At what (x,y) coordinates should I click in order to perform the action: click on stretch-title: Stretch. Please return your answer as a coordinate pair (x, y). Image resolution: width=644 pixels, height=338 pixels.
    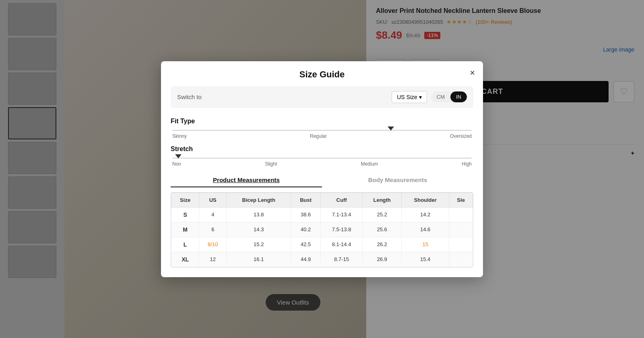
    Looking at the image, I should click on (322, 149).